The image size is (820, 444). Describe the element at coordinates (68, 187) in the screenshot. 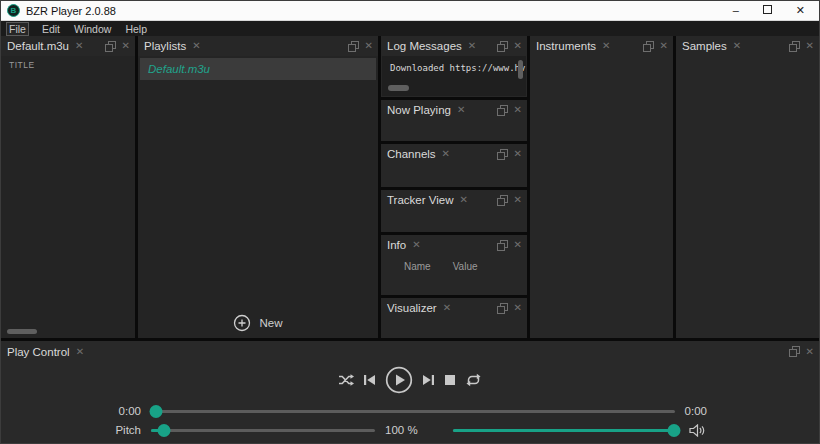

I see `playlist-doc-panel: Default.m3u ✕ ✕ TITLE` at that location.